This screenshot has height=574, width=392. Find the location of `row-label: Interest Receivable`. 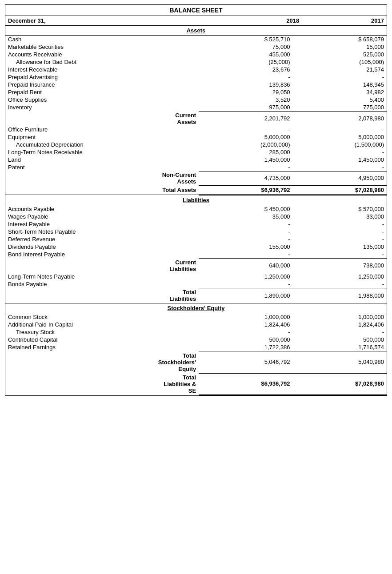

row-label: Interest Receivable is located at coordinates (80, 69).